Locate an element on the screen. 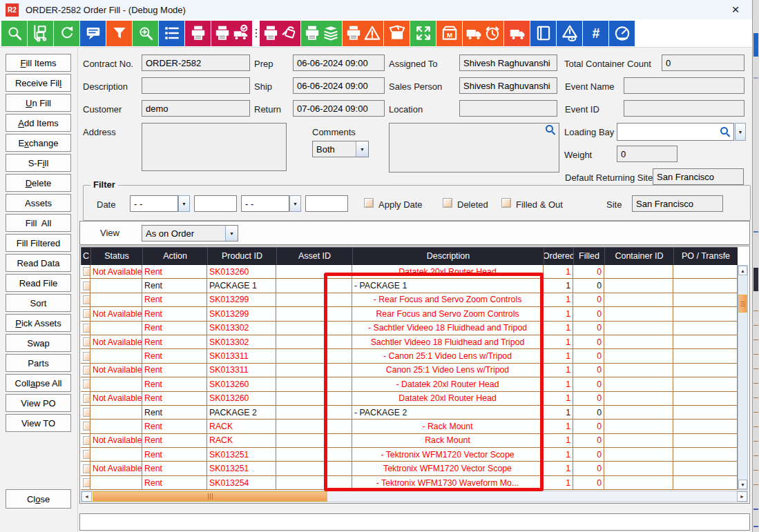 The height and width of the screenshot is (532, 759). table-row: RentSK013254- Tektronix WFM1730 Waveform… is located at coordinates (409, 483).